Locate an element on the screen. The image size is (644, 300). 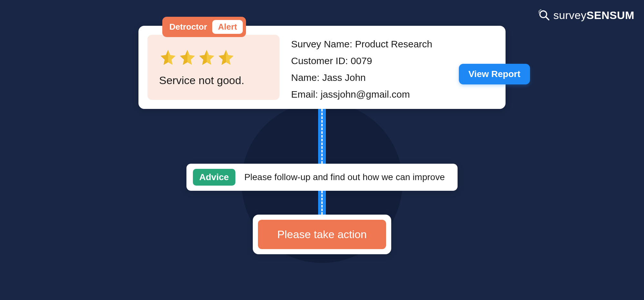
action-card: Please take action is located at coordinates (322, 235).